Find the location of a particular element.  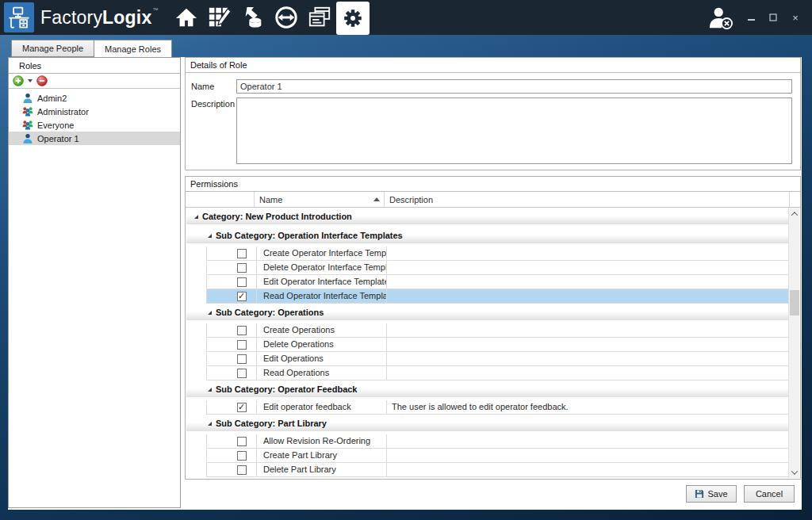

role-label: Admin2 is located at coordinates (52, 98).